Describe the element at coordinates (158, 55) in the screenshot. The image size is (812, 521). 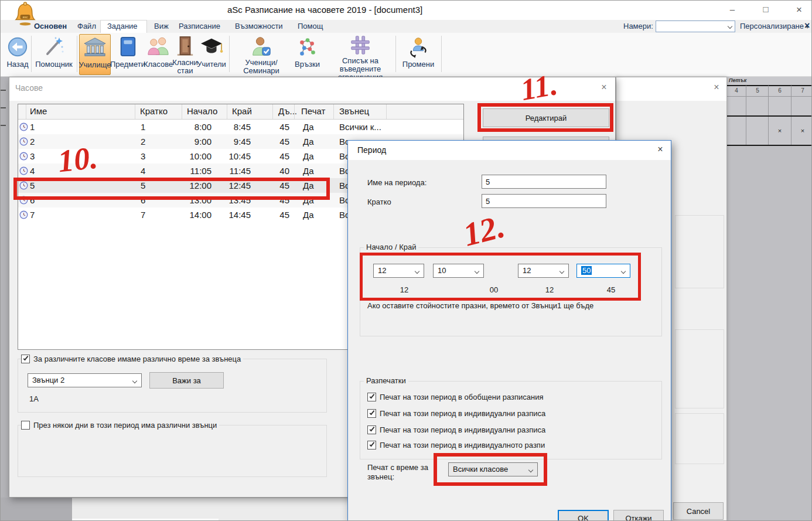
I see `classes-button: Класове` at that location.